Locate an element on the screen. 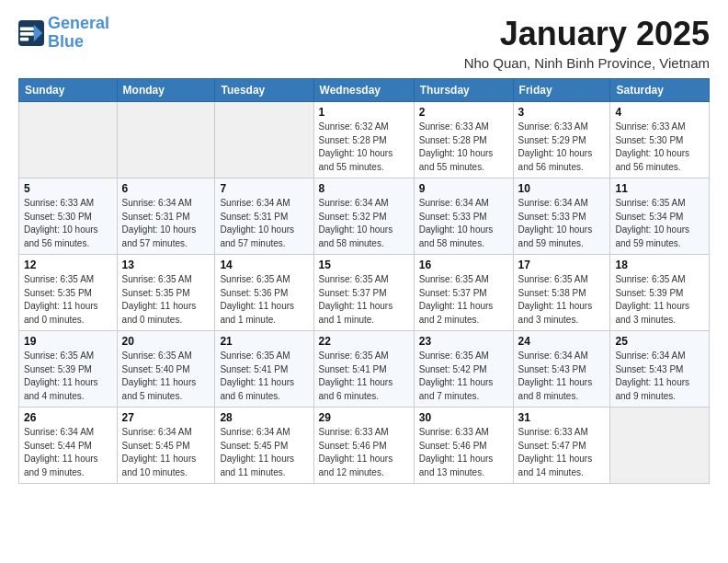 The image size is (728, 563). day-detail: Sunrise: 6:32 AM Sunset: 5:28 PM Dayligh… is located at coordinates (364, 147).